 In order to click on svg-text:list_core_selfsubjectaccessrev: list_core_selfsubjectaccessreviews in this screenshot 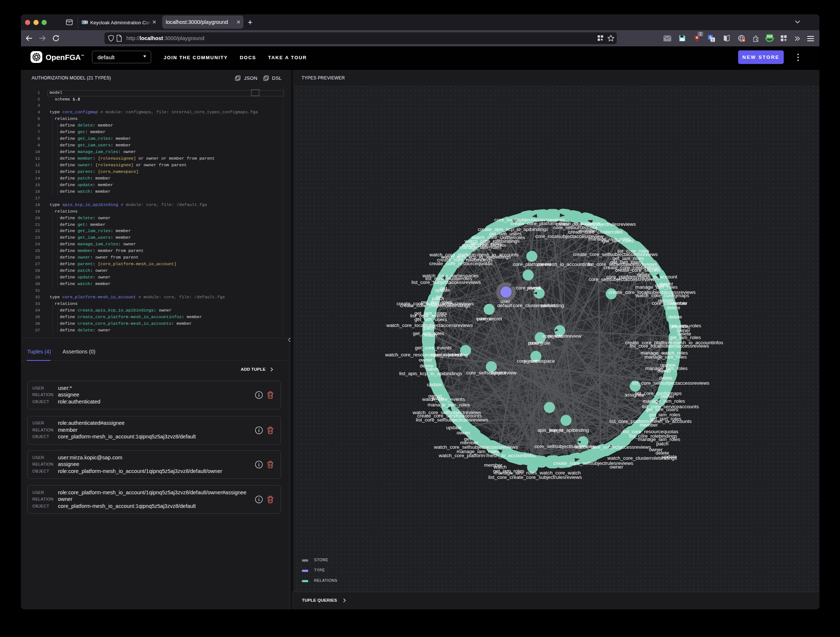, I will do `click(671, 383)`.